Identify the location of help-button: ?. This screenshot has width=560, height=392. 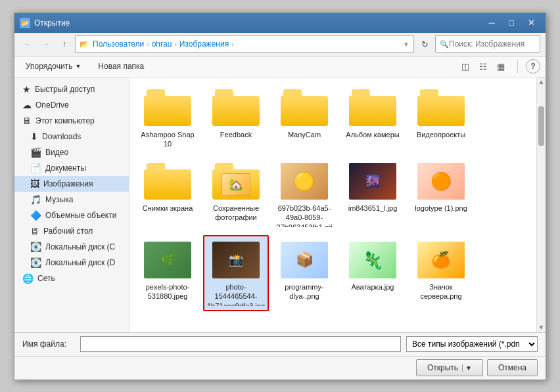
(533, 66).